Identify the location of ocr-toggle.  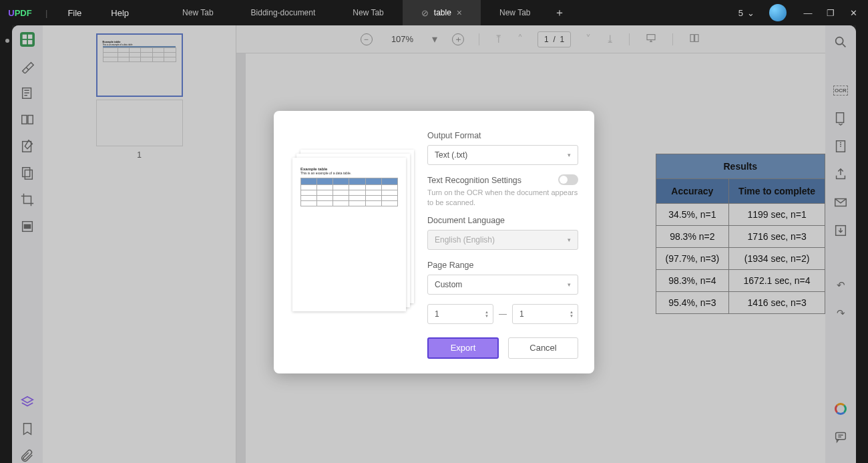
(568, 180).